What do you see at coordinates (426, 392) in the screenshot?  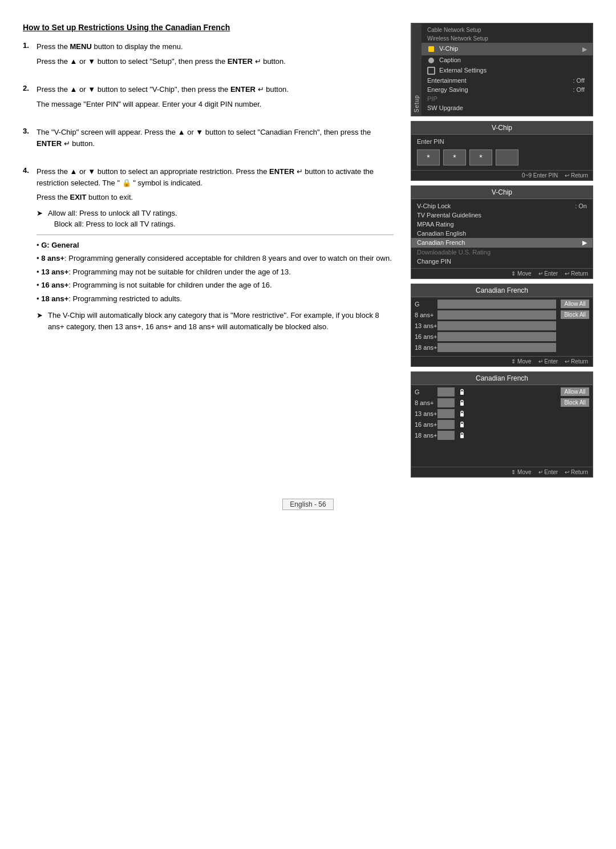 I see `cf2-label-g: G` at bounding box center [426, 392].